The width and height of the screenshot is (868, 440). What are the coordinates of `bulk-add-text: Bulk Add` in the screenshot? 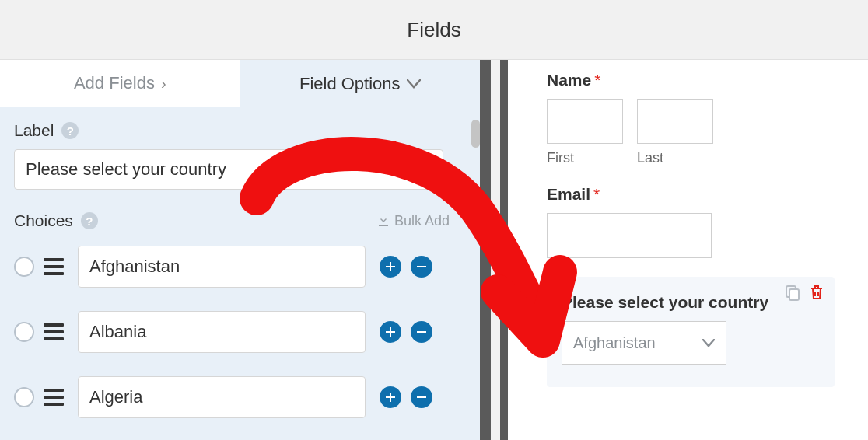 It's located at (422, 221).